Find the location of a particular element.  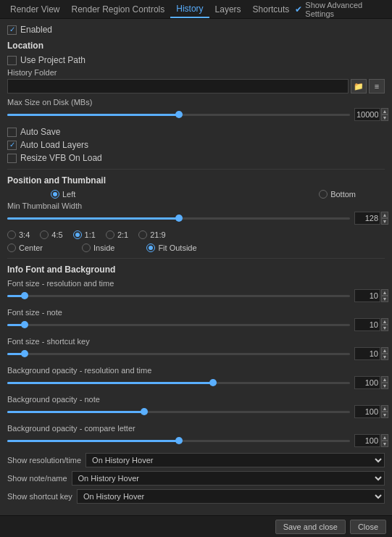

font-size-shortcut-label: Font size - shortcut key is located at coordinates (196, 341).